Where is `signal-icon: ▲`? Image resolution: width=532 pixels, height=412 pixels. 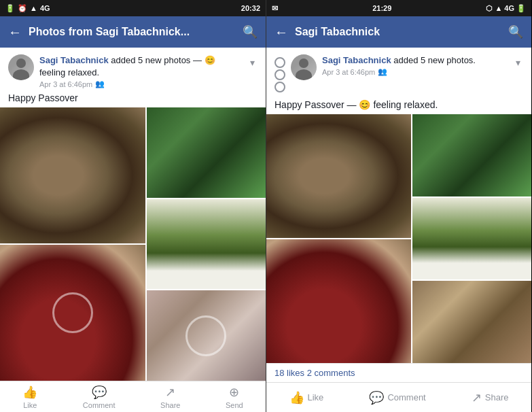 signal-icon: ▲ is located at coordinates (34, 8).